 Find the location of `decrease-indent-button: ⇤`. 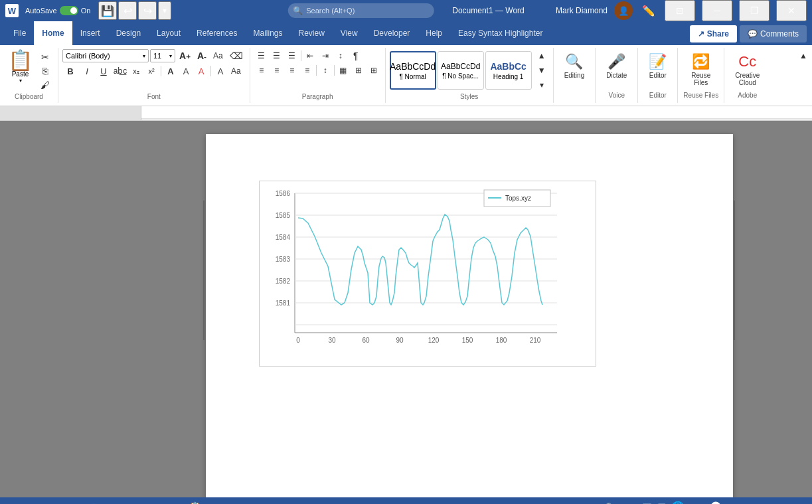

decrease-indent-button: ⇤ is located at coordinates (310, 56).